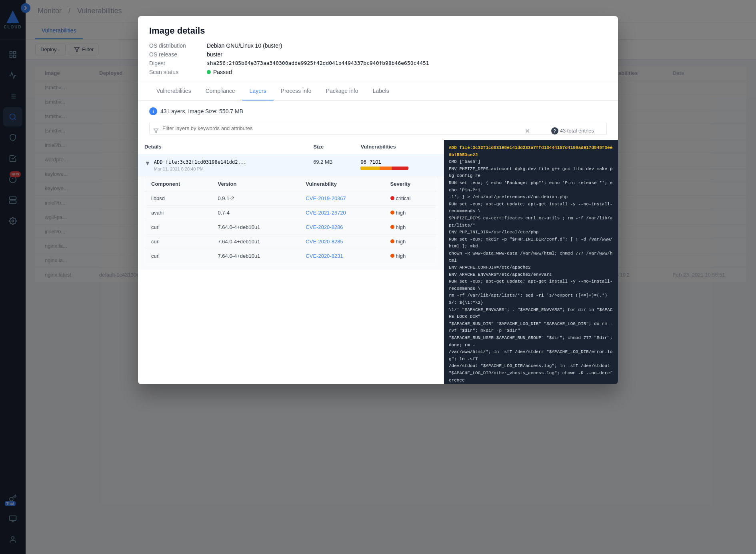  What do you see at coordinates (399, 164) in the screenshot?
I see `vuln-bar-wrap: 96 7101` at bounding box center [399, 164].